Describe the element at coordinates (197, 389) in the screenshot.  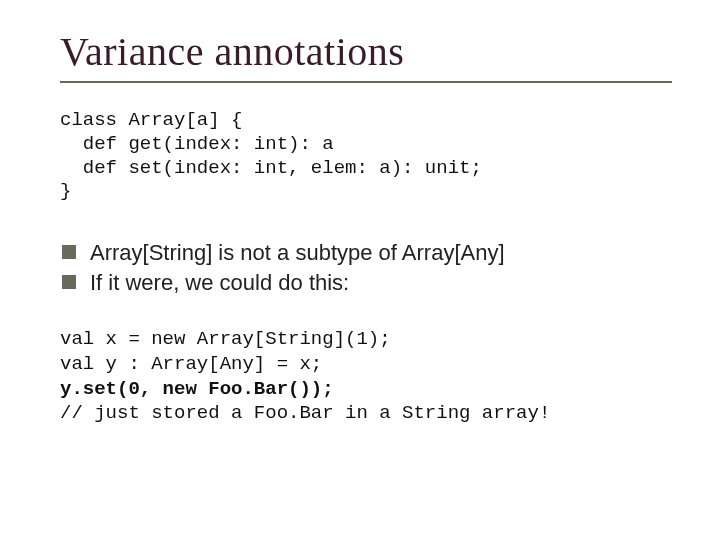
I see `code-line-bold: y.set(0, new Foo.Bar());` at that location.